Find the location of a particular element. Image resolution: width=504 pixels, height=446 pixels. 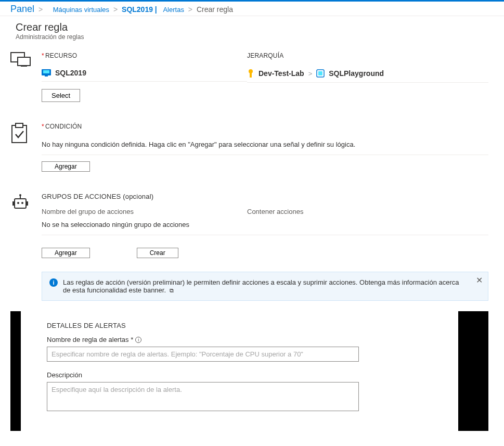

resource-name: SQL2019 is located at coordinates (71, 73).